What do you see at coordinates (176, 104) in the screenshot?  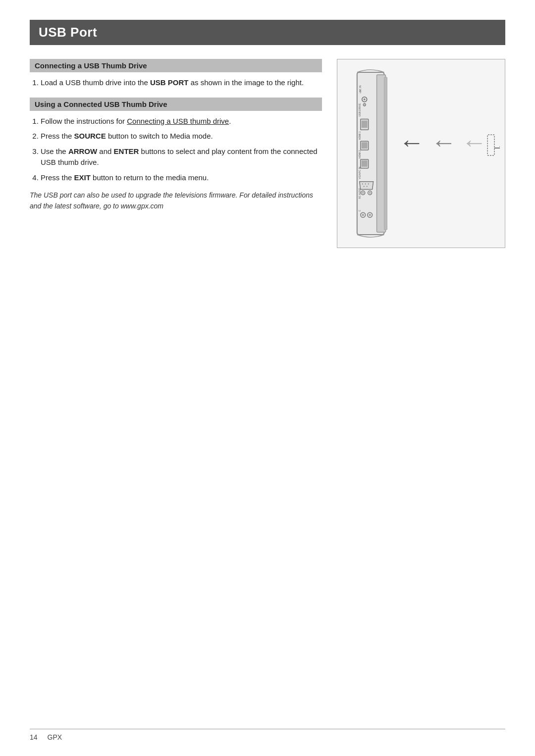 I see `section2-header: Using a Connected USB Thumb Drive` at bounding box center [176, 104].